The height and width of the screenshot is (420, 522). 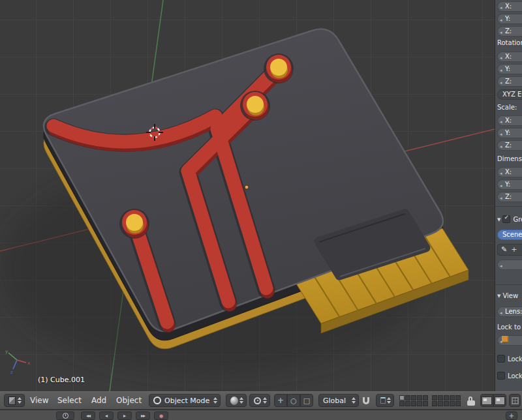 I want to click on pivot-center-icon, so click(x=257, y=400).